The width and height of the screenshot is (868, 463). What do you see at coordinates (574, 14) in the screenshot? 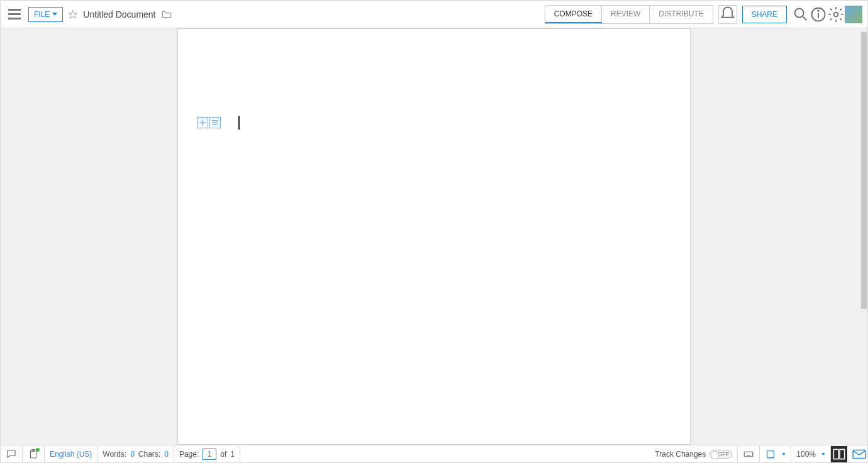
I see `tab-compose: COMPOSE` at bounding box center [574, 14].